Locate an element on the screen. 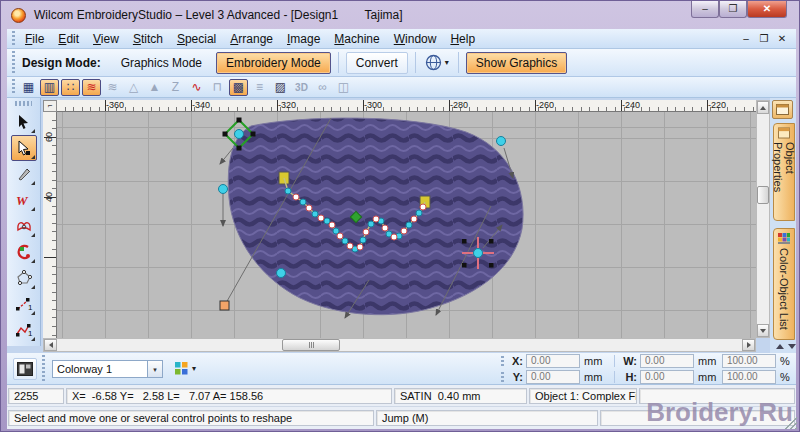 Image resolution: width=800 pixels, height=432 pixels. menu-arrange: Arrange is located at coordinates (252, 39).